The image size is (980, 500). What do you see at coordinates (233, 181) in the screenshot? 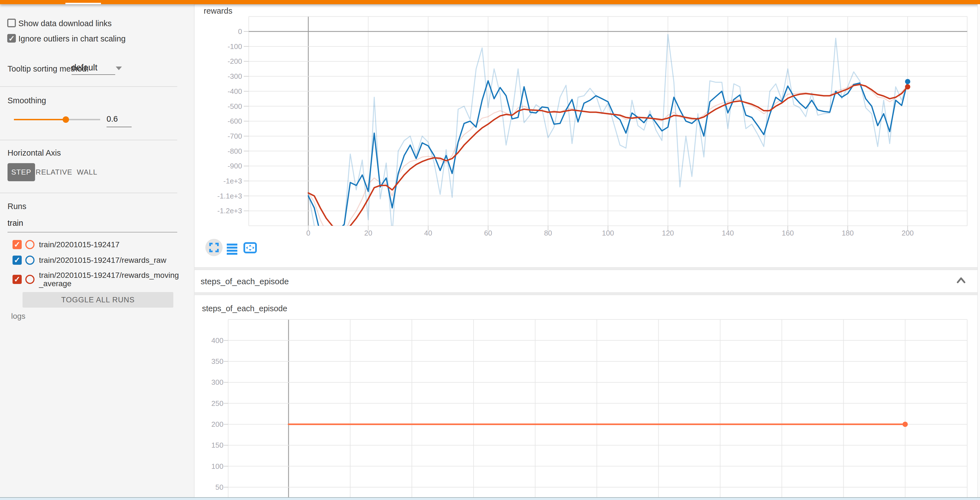
I see `svg-text: -1e+3` at bounding box center [233, 181].